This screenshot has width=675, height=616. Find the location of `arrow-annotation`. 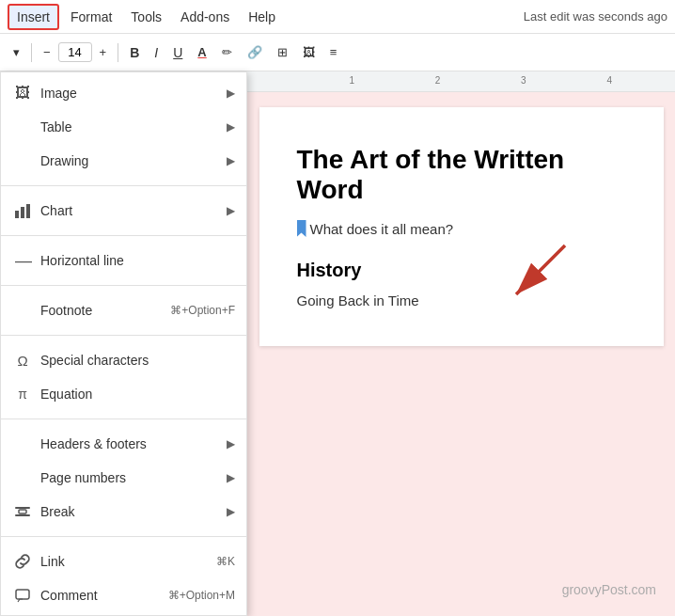

arrow-annotation is located at coordinates (542, 278).